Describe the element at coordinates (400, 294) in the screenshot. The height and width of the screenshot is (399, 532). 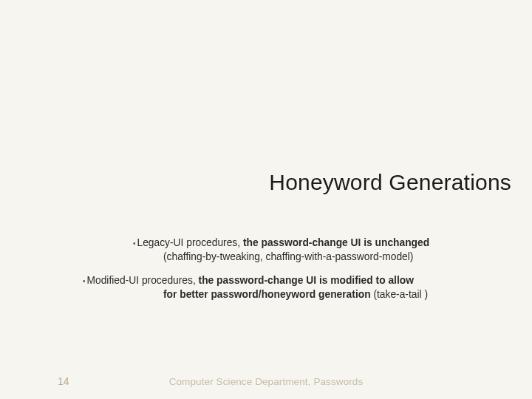
I see `bullet-2-tail: (take-a-tail )` at that location.